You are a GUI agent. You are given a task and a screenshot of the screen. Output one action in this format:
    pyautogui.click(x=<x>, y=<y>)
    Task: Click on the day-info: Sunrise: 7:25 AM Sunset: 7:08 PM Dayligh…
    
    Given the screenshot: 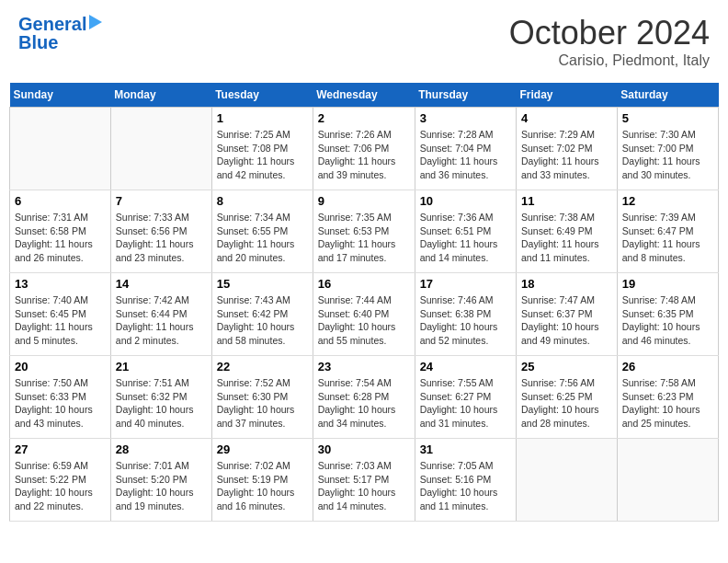 What is the action you would take?
    pyautogui.click(x=263, y=155)
    